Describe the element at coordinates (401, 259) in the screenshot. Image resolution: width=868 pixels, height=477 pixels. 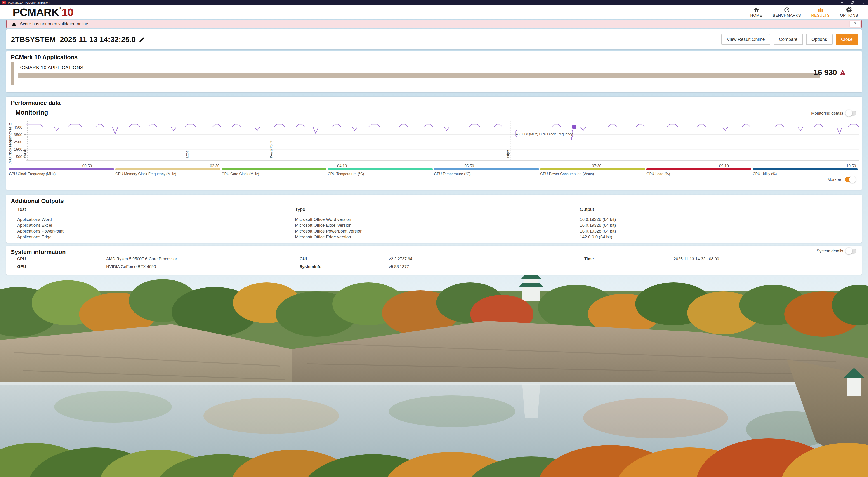
I see `gui-value: v2.2.2737 64` at that location.